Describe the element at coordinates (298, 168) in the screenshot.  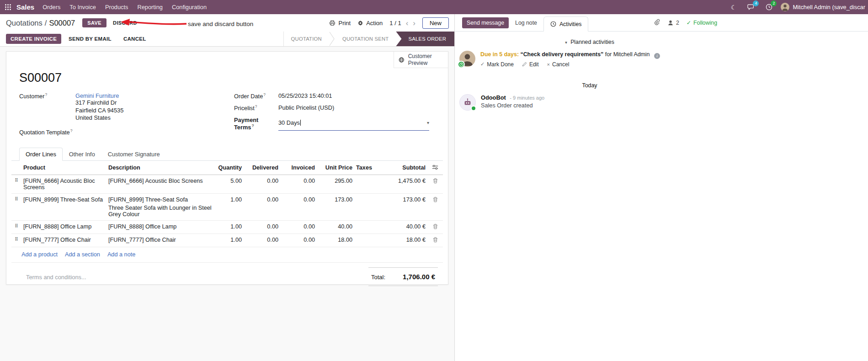
I see `column-invoiced: Invoiced` at that location.